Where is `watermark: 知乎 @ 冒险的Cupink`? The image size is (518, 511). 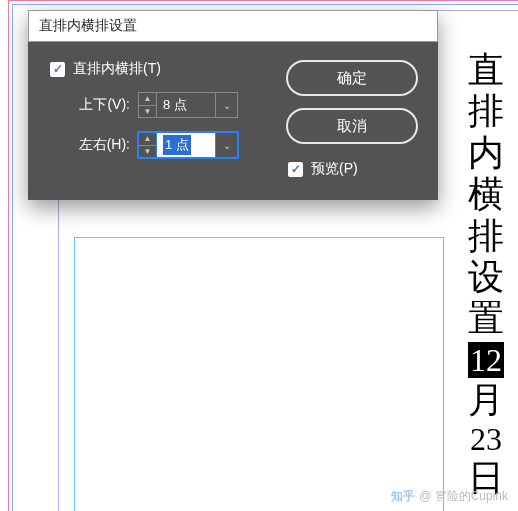 watermark: 知乎 @ 冒险的Cupink is located at coordinates (450, 496).